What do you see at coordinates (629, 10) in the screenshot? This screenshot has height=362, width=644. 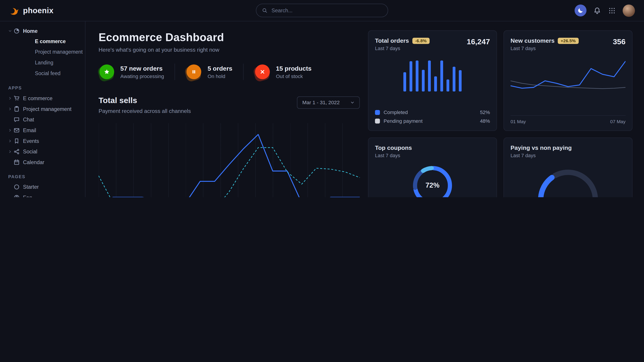 I see `user-avatar` at bounding box center [629, 10].